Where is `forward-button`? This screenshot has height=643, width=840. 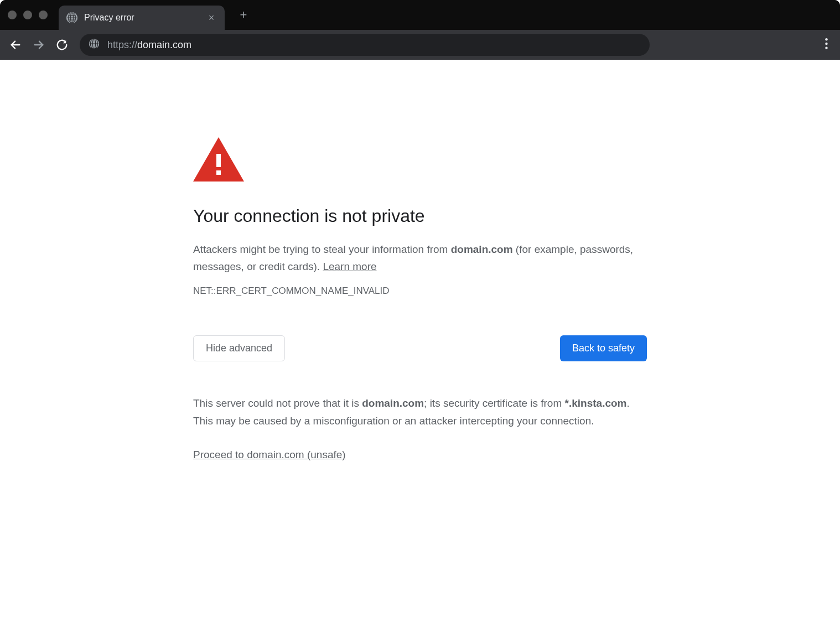 forward-button is located at coordinates (39, 45).